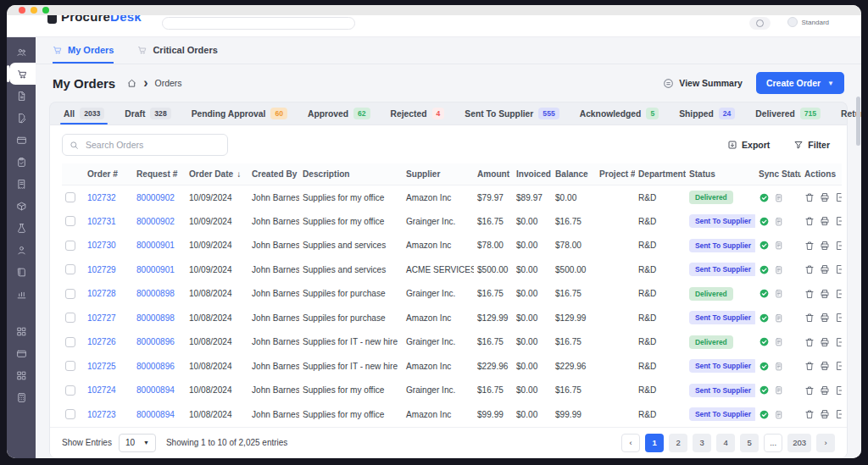 Image resolution: width=868 pixels, height=465 pixels. Describe the element at coordinates (21, 140) in the screenshot. I see `sidebar-item-payments` at that location.